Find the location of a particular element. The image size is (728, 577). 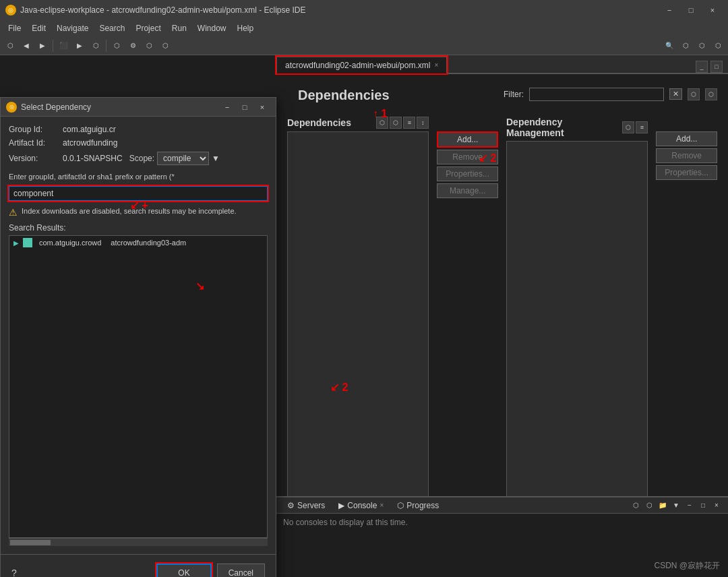

search-icon: 🔍 is located at coordinates (669, 46).